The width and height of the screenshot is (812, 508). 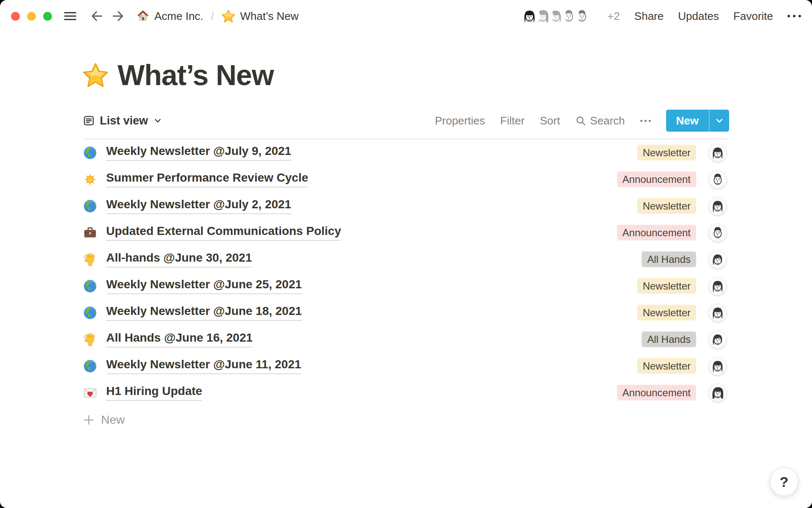 What do you see at coordinates (123, 121) in the screenshot?
I see `view-switcher: List view` at bounding box center [123, 121].